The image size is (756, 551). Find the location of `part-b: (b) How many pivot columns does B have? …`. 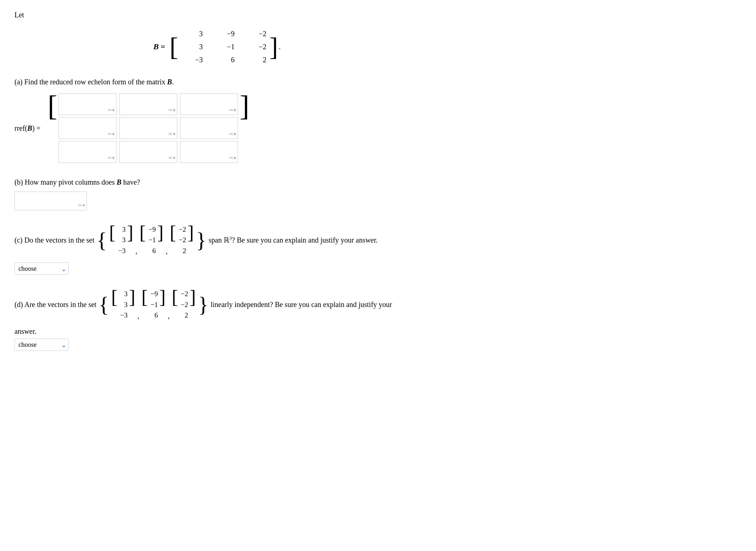

part-b: (b) How many pivot columns does B have? … is located at coordinates (217, 194).